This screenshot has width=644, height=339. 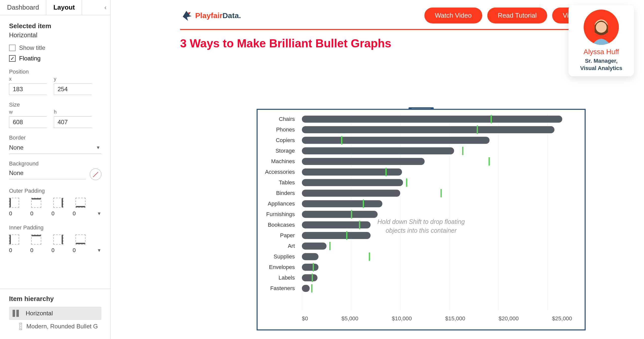 What do you see at coordinates (55, 313) in the screenshot?
I see `hierarchy-item-horizontal: Horizontal` at bounding box center [55, 313].